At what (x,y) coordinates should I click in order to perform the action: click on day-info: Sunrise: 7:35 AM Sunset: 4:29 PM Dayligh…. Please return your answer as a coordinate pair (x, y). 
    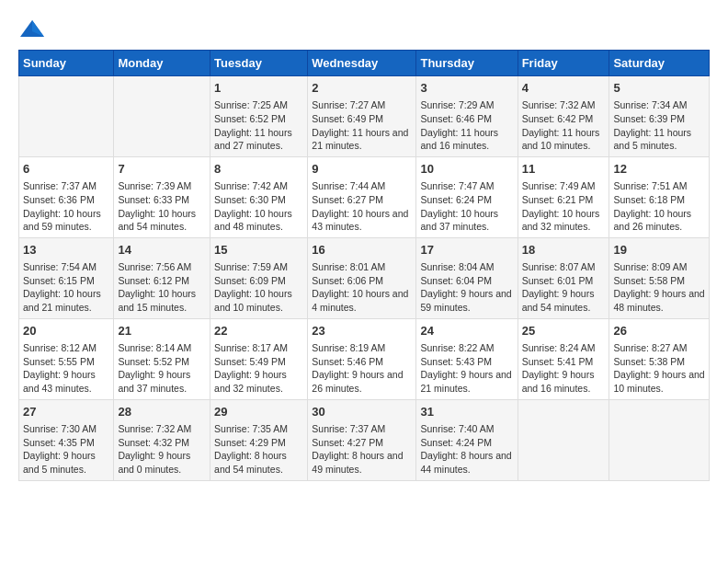
    Looking at the image, I should click on (259, 449).